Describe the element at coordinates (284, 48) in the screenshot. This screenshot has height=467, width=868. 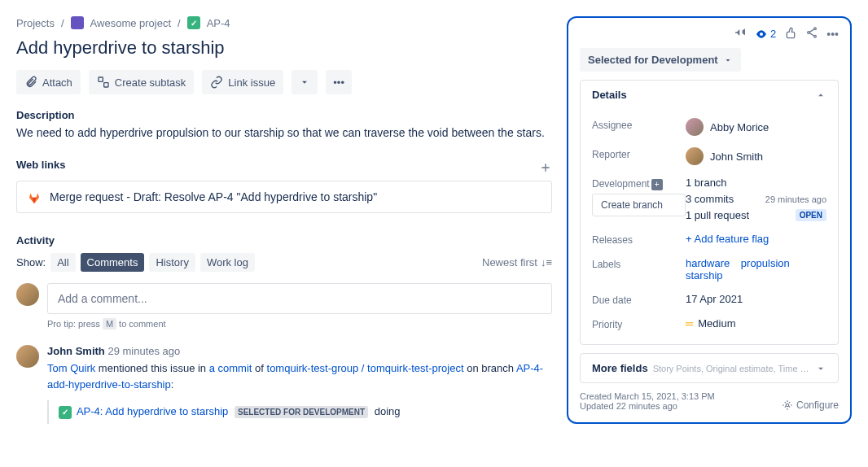
I see `issue-title: Add hyperdrive to starship` at that location.